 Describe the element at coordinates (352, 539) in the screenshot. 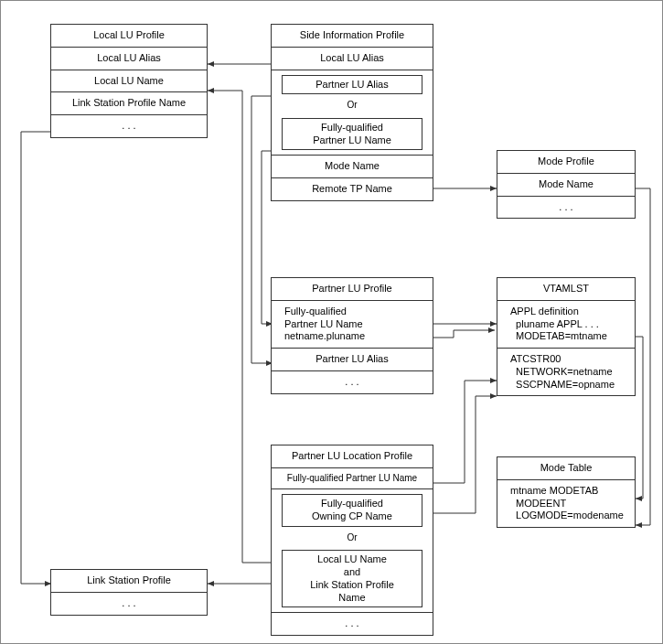

I see `partner-loc-or: Or` at that location.